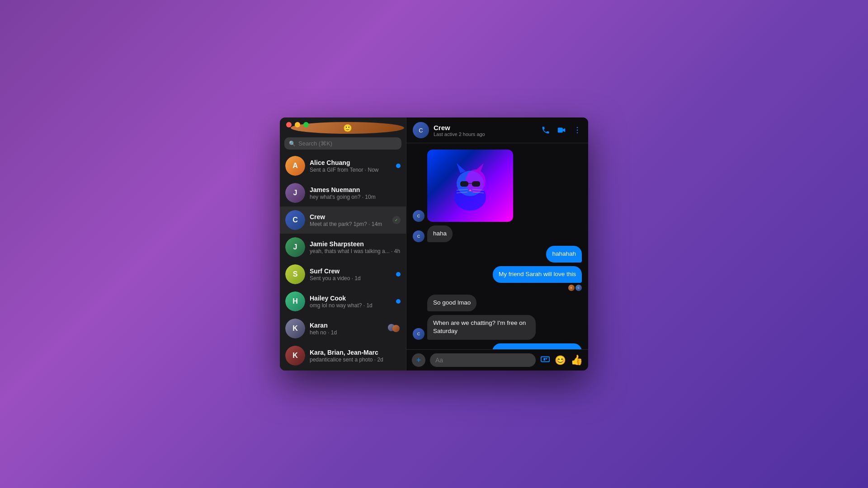 The height and width of the screenshot is (488, 868). What do you see at coordinates (343, 370) in the screenshot?
I see `list-item: S Susie Lee Close enough · 2d` at bounding box center [343, 370].